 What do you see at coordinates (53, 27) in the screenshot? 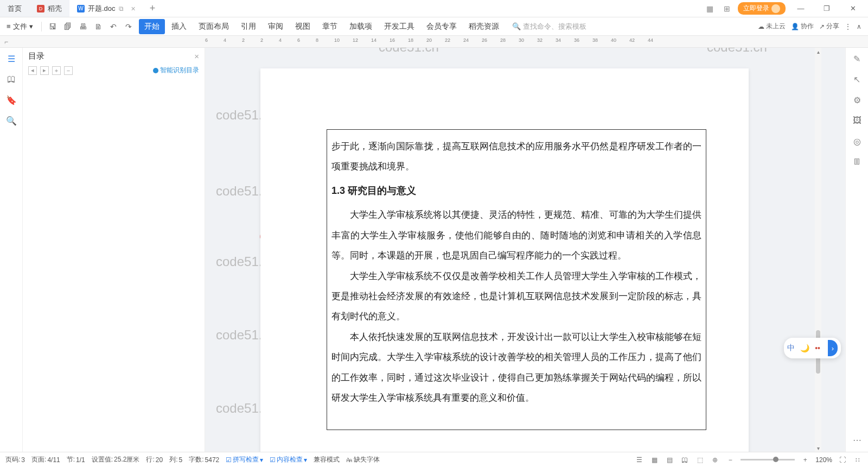
I see `save-icon: 🖫` at bounding box center [53, 27].